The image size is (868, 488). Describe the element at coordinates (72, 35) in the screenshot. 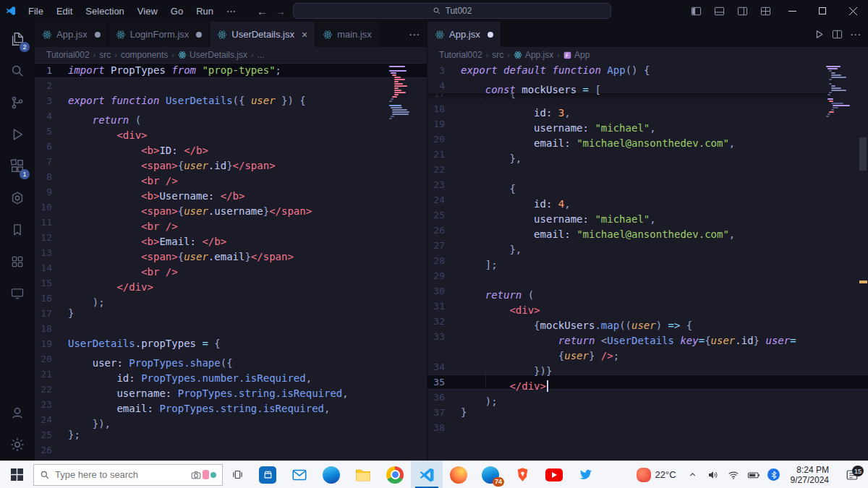

I see `tab-app-jsx: App.jsx` at that location.